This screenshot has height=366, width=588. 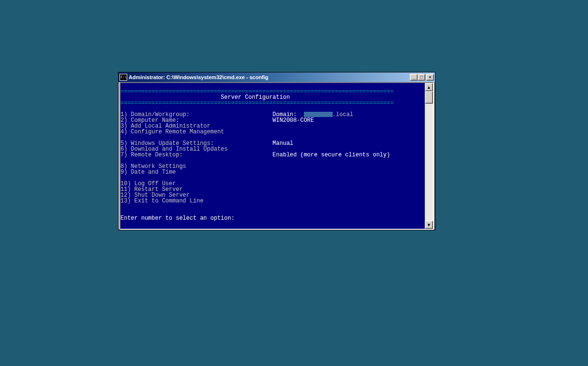 I want to click on vertical-scrollbar: ▲ ▼, so click(x=429, y=156).